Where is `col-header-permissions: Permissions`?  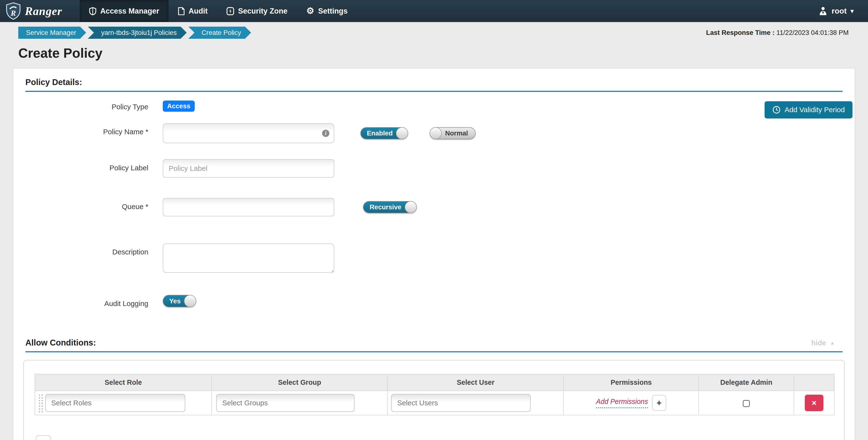
col-header-permissions: Permissions is located at coordinates (631, 382).